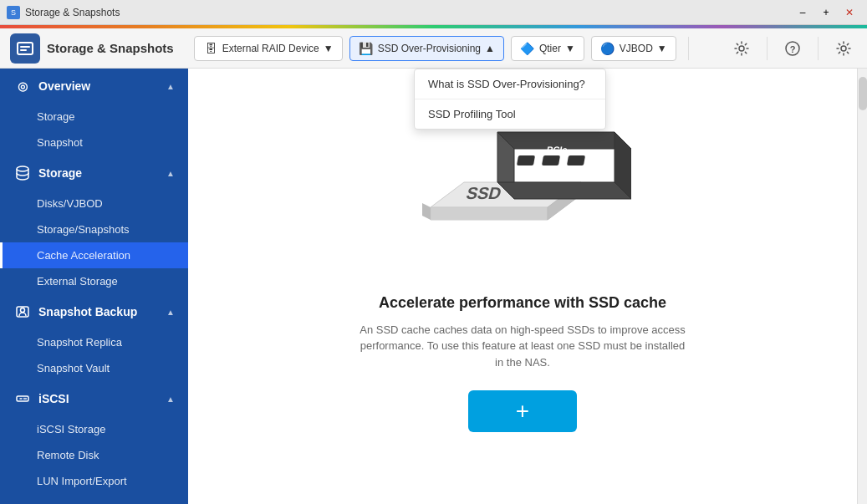  I want to click on sidebar-section-snapshot-backup: Snapshot Backup ▲, so click(94, 312).